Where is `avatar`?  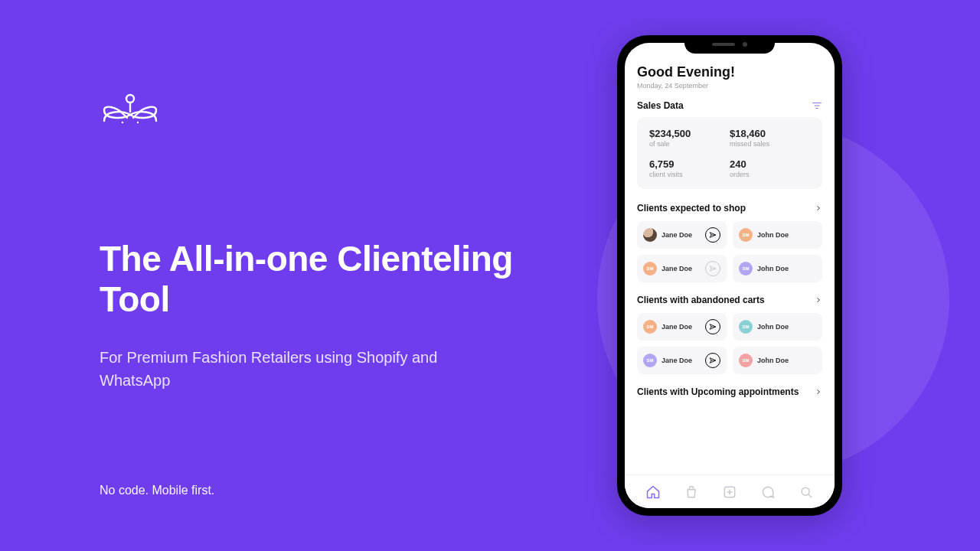 avatar is located at coordinates (650, 235).